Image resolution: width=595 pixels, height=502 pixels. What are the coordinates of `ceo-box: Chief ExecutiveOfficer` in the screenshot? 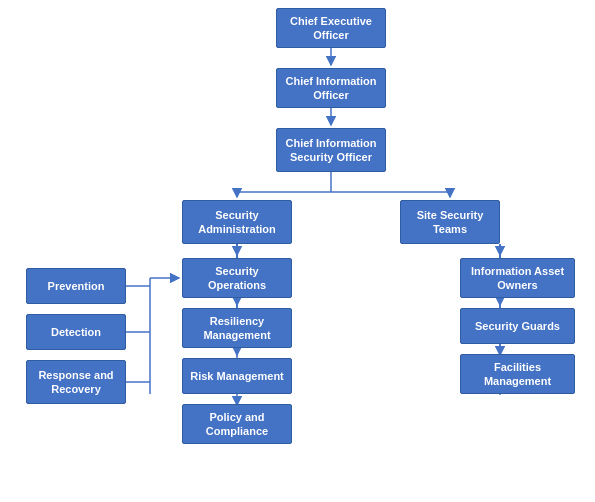 It's located at (331, 28).